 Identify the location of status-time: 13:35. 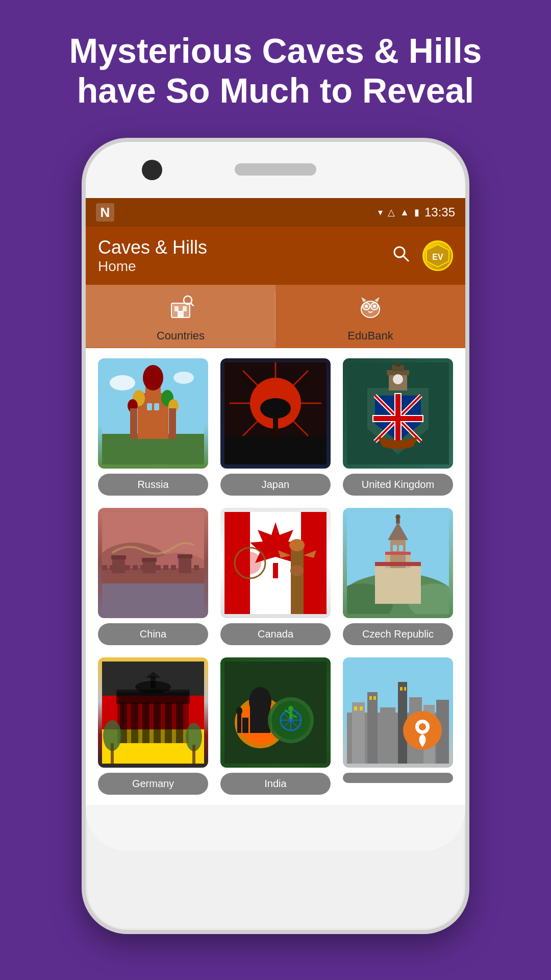
(440, 212).